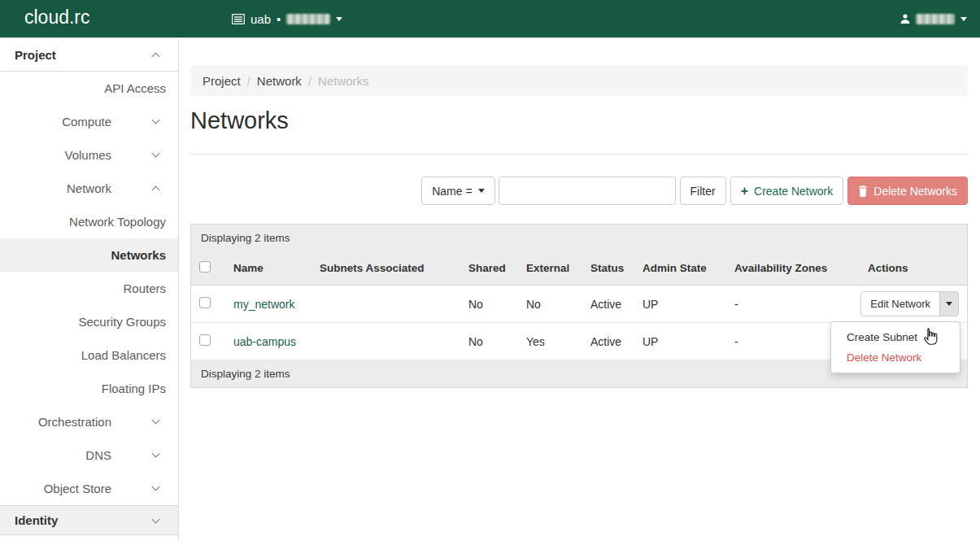  I want to click on filter-button-label: Filter, so click(703, 191).